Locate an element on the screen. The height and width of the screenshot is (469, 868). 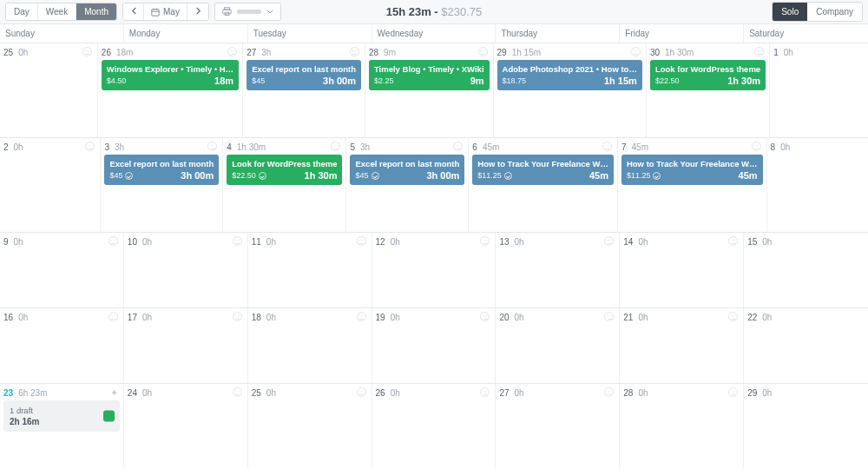
day-cell: 240h is located at coordinates (186, 426).